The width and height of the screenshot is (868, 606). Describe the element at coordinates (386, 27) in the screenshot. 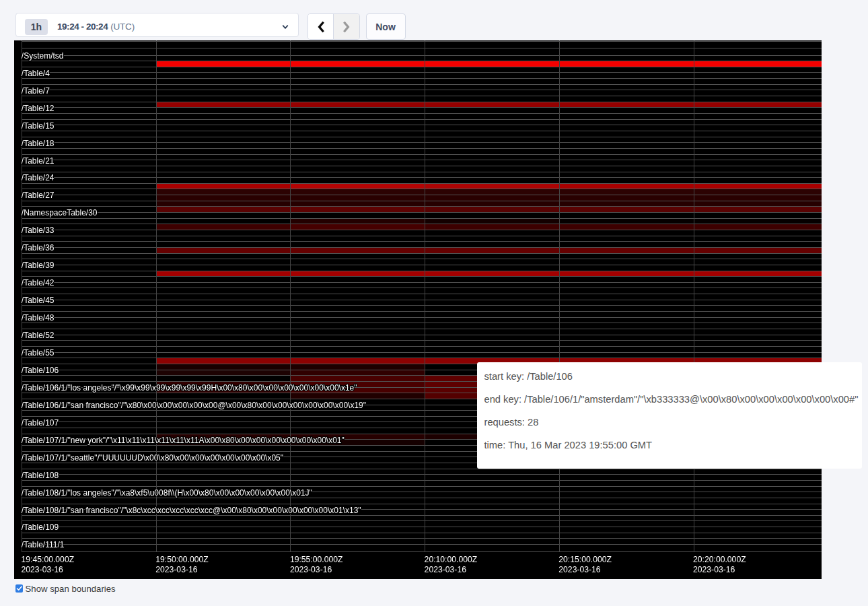

I see `now-button: Now` at that location.